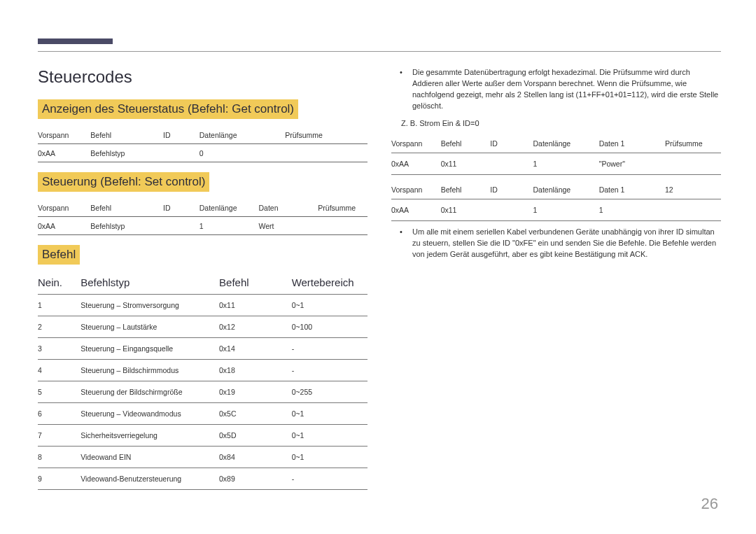 The image size is (756, 534). I want to click on cell: Wert, so click(288, 226).